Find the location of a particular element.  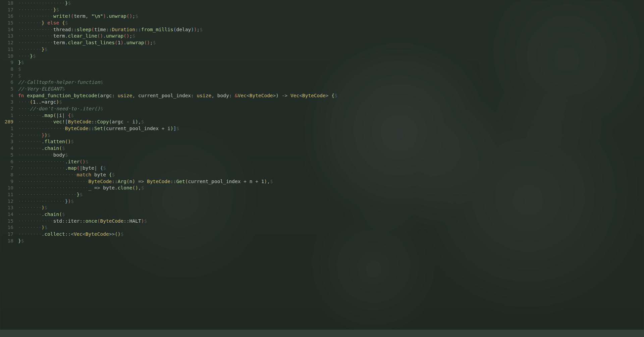

token-id: iter is located at coordinates (74, 221).